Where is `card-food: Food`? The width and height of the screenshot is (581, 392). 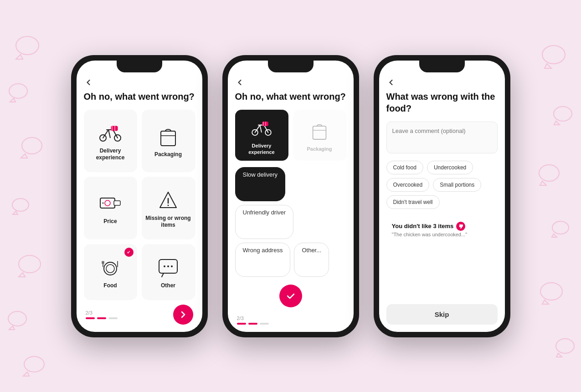 card-food: Food is located at coordinates (110, 272).